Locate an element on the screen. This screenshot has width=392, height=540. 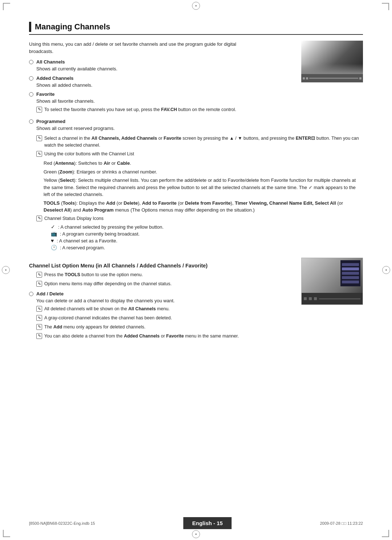
reserved-desc: : A reserved program. is located at coordinates (82, 248).